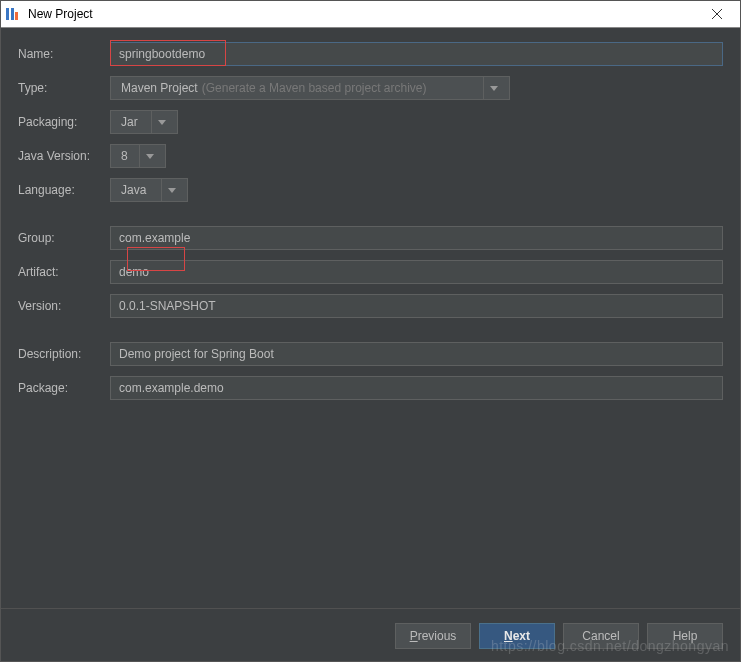 Image resolution: width=741 pixels, height=662 pixels. I want to click on type-value: Maven Project, so click(160, 88).